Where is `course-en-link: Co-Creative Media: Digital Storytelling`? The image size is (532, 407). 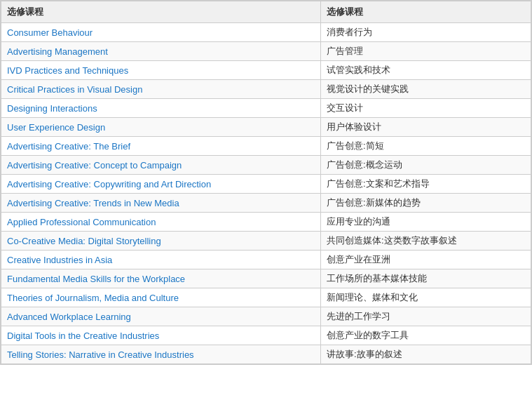 course-en-link: Co-Creative Media: Digital Storytelling is located at coordinates (84, 241).